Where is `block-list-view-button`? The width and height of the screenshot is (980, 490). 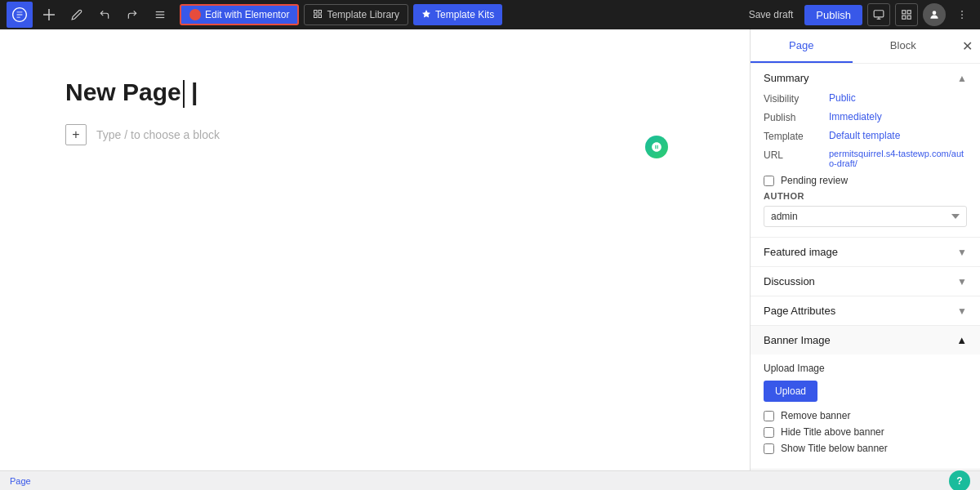 block-list-view-button is located at coordinates (160, 15).